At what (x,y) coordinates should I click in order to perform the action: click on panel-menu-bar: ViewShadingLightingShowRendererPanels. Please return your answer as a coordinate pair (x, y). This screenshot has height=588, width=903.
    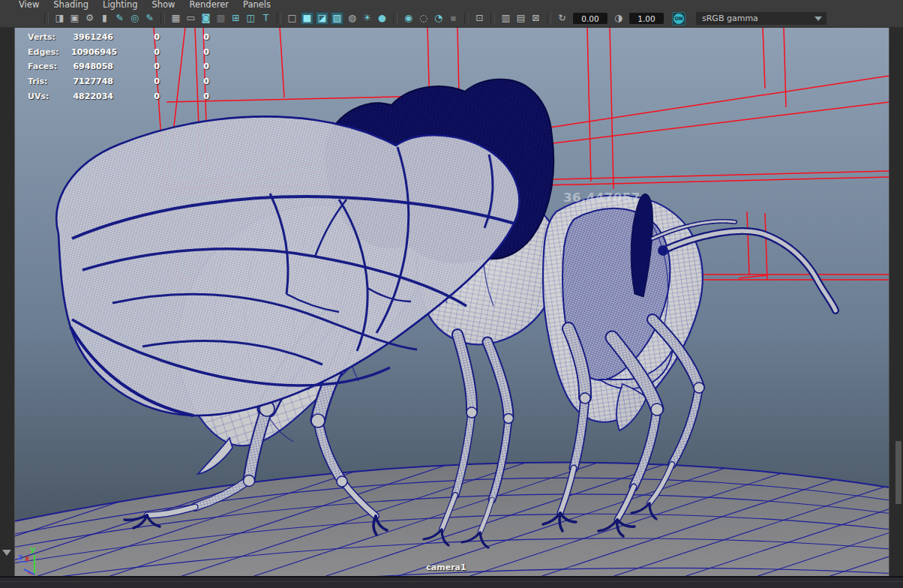
    Looking at the image, I should click on (452, 4).